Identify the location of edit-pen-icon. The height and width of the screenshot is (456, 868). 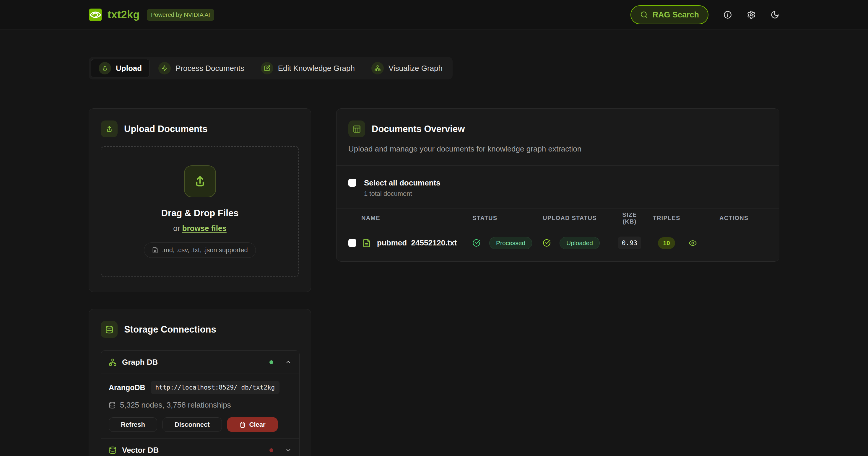
(267, 68).